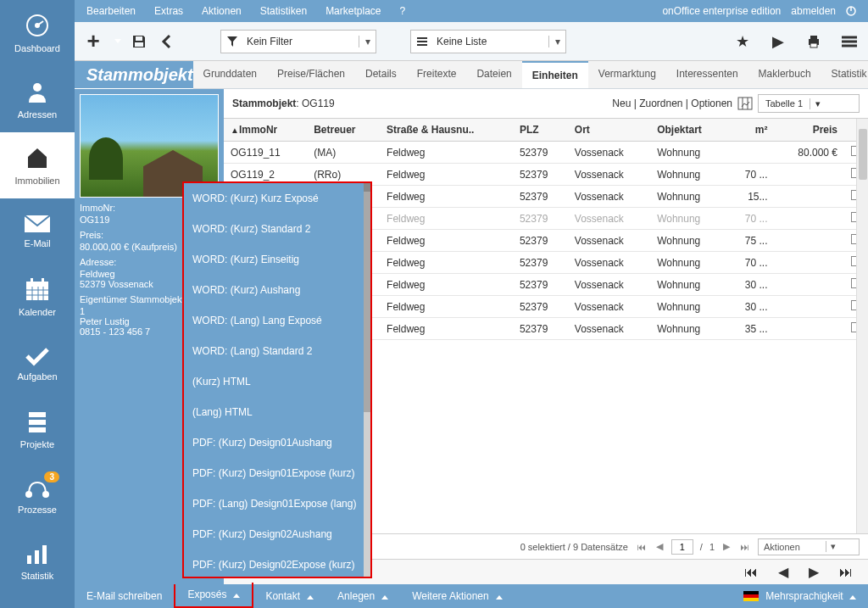 This screenshot has width=868, height=608. I want to click on table-cell: Wohnung, so click(688, 219).